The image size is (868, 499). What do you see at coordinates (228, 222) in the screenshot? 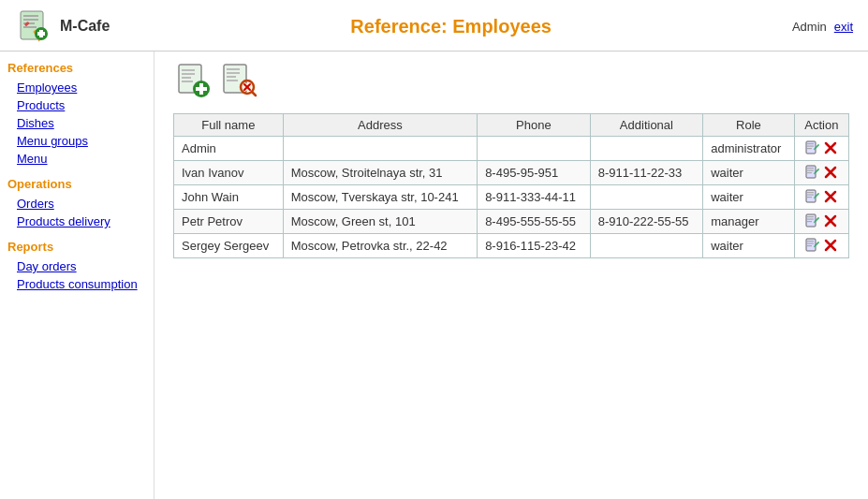
I see `cell-fullname: Petr Petrov` at bounding box center [228, 222].